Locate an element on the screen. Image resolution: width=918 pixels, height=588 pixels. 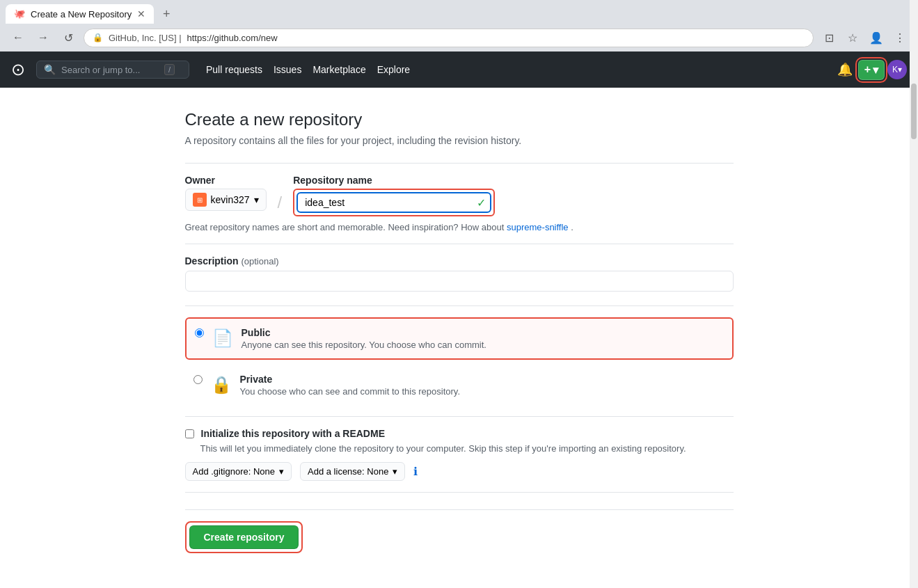
owner-name: kevin327 is located at coordinates (230, 200).